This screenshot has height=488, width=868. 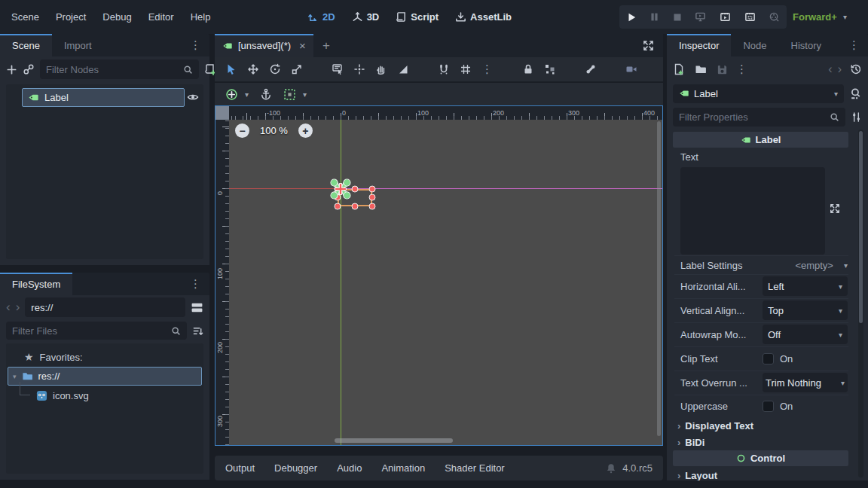 What do you see at coordinates (89, 331) in the screenshot?
I see `filter-files-input` at bounding box center [89, 331].